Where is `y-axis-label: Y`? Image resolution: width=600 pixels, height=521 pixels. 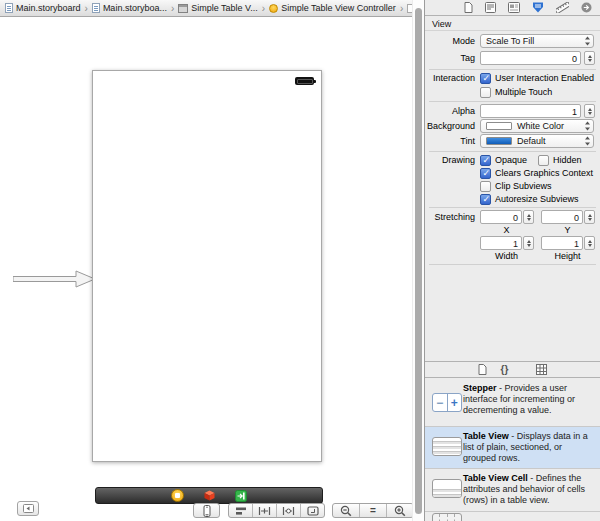 y-axis-label: Y is located at coordinates (568, 230).